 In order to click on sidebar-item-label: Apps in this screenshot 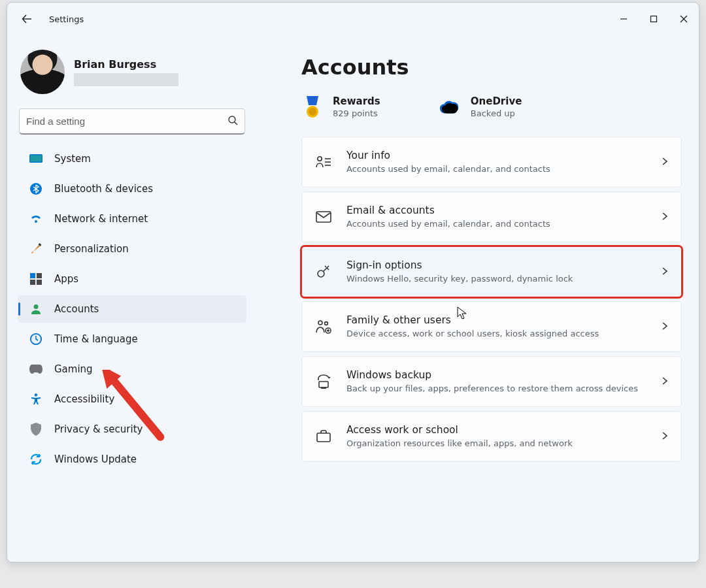, I will do `click(67, 279)`.